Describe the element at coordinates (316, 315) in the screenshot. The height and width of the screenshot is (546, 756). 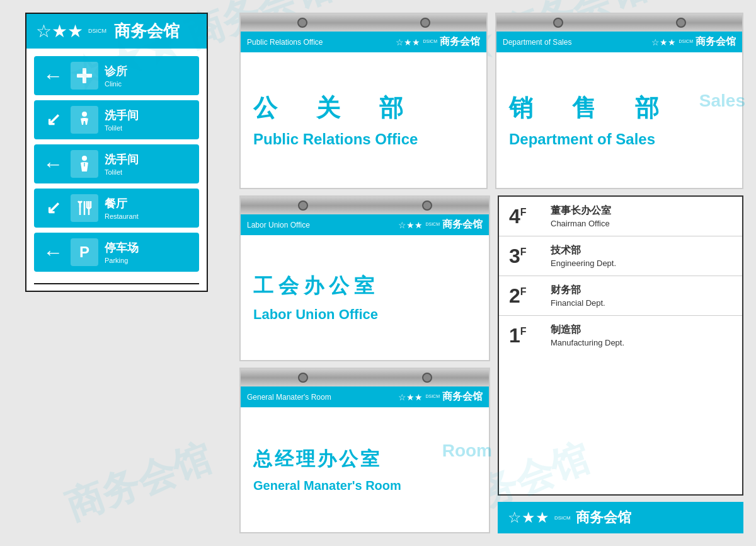
I see `labor-en-text: Labor Union Office` at that location.